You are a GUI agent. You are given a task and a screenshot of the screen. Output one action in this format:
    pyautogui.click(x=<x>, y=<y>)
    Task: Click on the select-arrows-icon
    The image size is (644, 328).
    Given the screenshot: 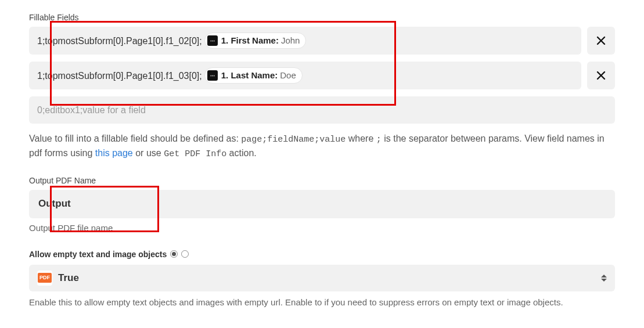 What is the action you would take?
    pyautogui.click(x=604, y=278)
    